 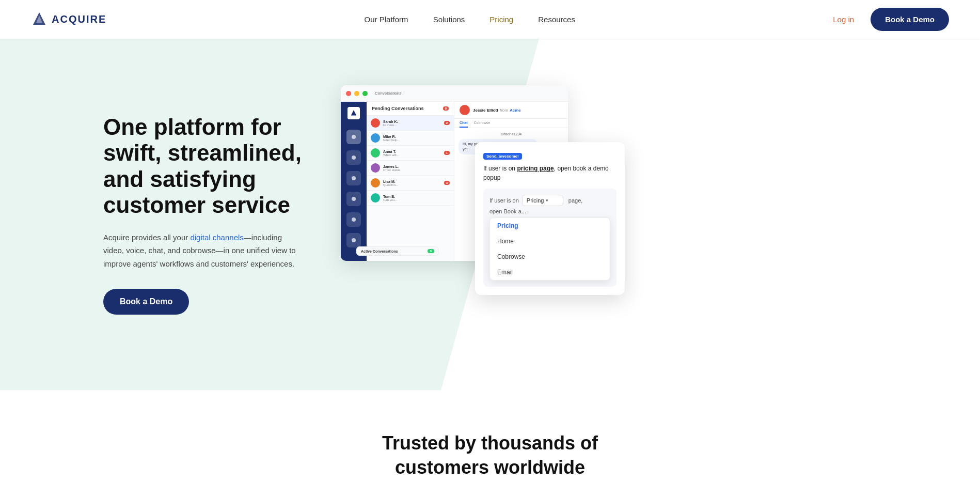 What do you see at coordinates (403, 251) in the screenshot?
I see `active-conversations-bar: Active Conversations 8` at bounding box center [403, 251].